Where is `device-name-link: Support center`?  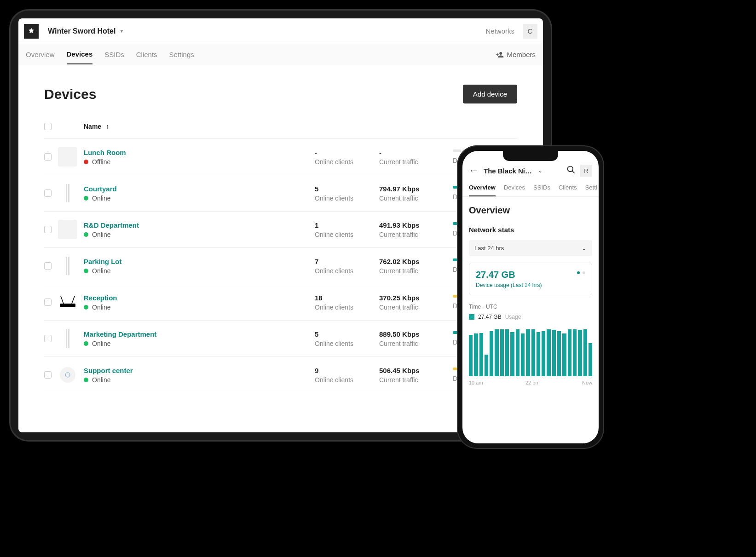
device-name-link: Support center is located at coordinates (199, 371).